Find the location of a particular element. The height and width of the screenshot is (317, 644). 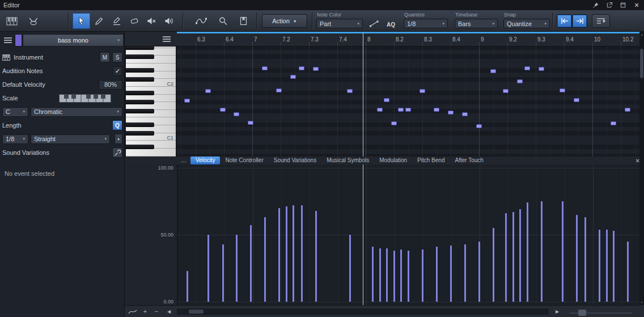

adaptive-quantize-button: AQ is located at coordinates (391, 25).